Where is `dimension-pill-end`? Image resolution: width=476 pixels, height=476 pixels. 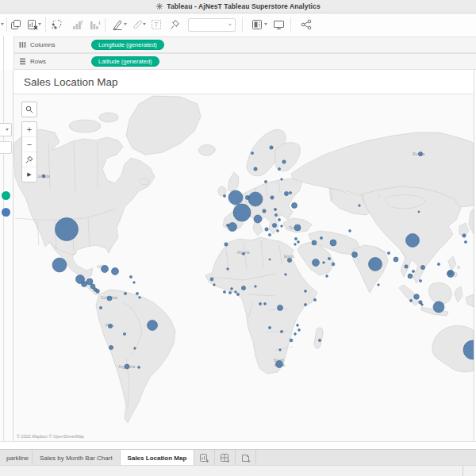
dimension-pill-end is located at coordinates (6, 213).